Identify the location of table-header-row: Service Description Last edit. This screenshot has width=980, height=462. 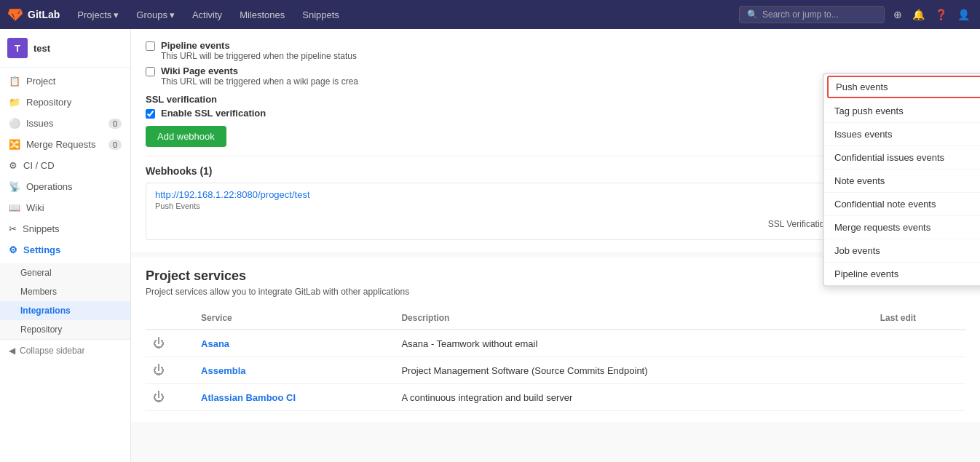
(556, 319).